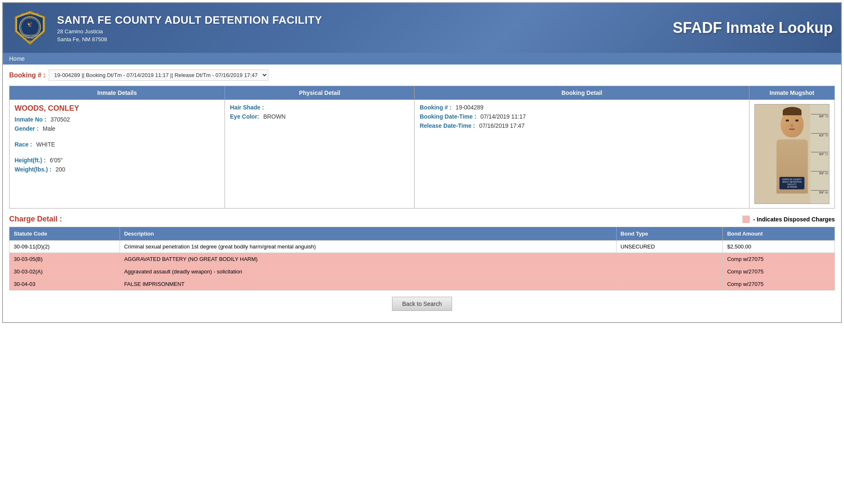 Image resolution: width=844 pixels, height=504 pixels. What do you see at coordinates (158, 75) in the screenshot?
I see `booking-number-dropdown: 19-004289 || Booking Dt/Tm - 07/14/2019 …` at bounding box center [158, 75].